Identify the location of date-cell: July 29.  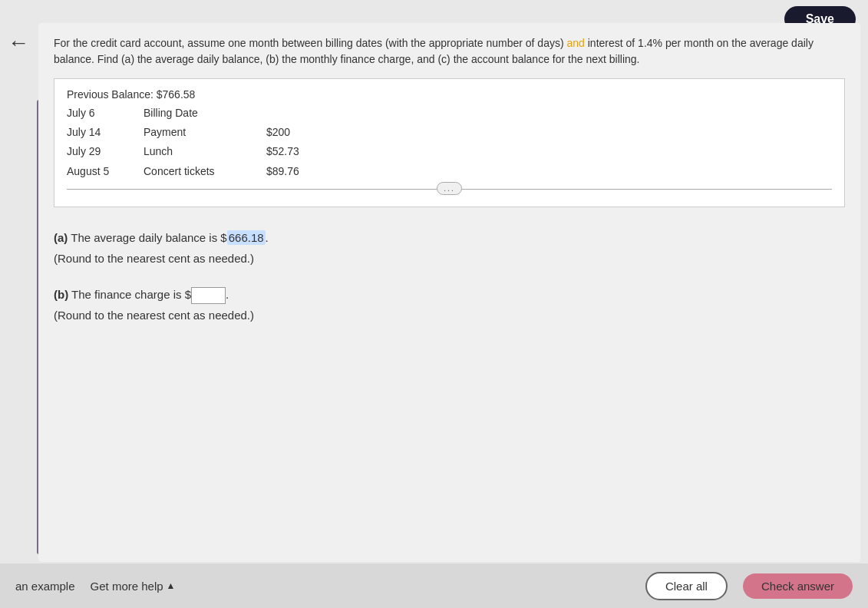
(97, 152).